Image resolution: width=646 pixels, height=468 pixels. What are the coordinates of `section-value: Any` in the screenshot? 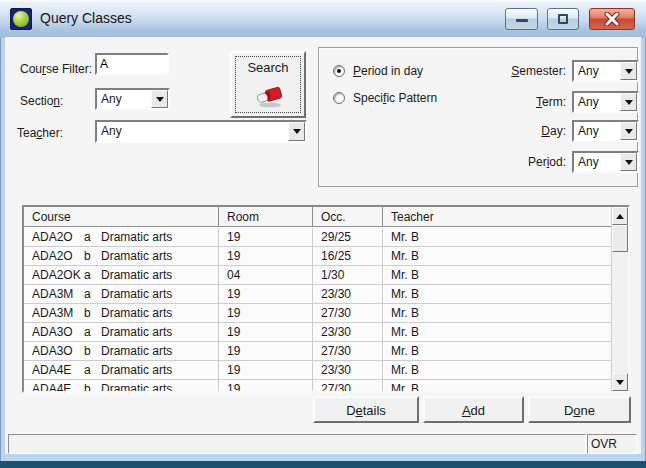 It's located at (112, 99).